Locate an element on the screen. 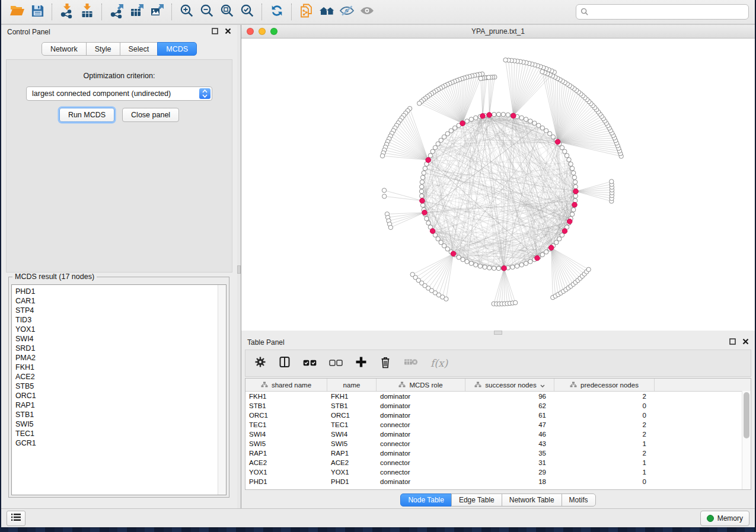  cell-shared_name: STB1 is located at coordinates (286, 406).